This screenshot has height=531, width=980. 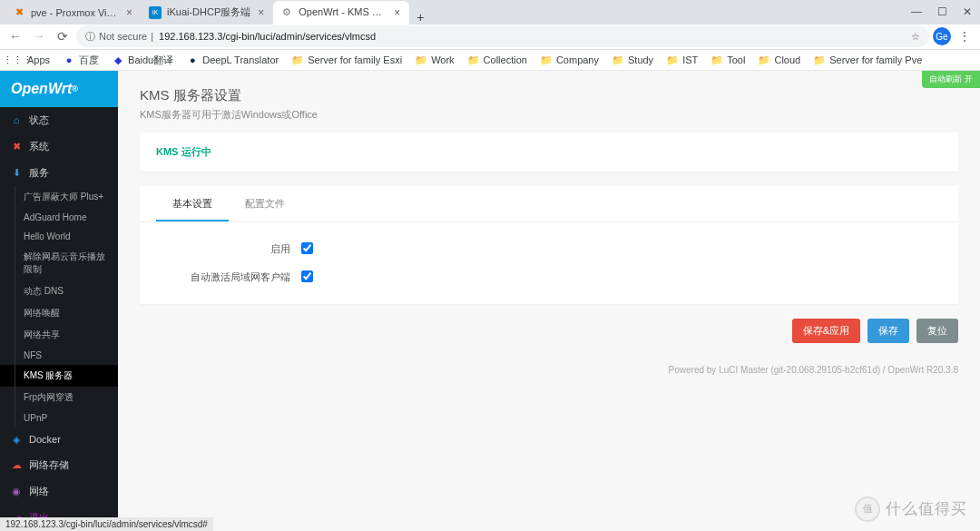 What do you see at coordinates (503, 36) in the screenshot?
I see `url-input: ⓘ Not secure | 192.168.123.3/cgi-bin/luc…` at bounding box center [503, 36].